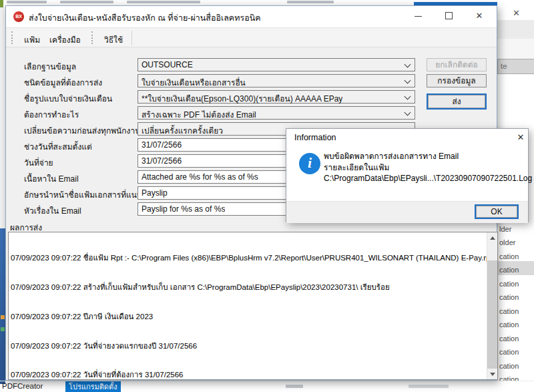 This screenshot has height=392, width=534. What do you see at coordinates (82, 131) in the screenshot?
I see `field-label: เปลี่ยนข้อความก่อนส่งทุกพนักงาน` at bounding box center [82, 131].